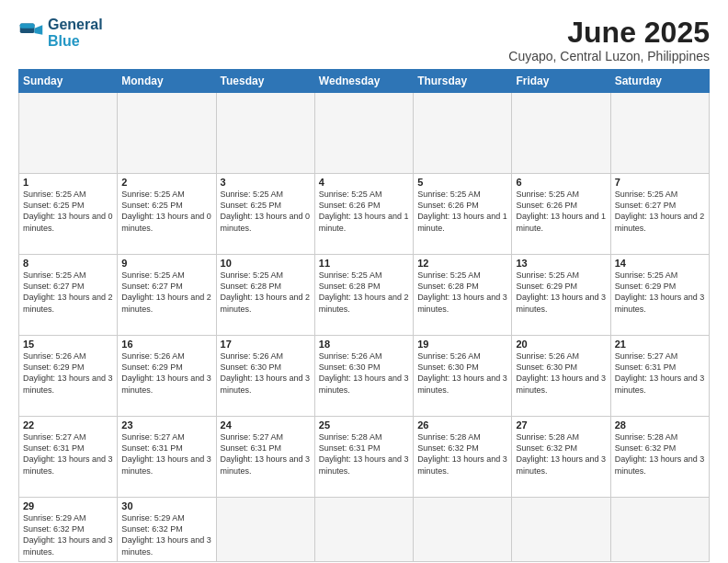  What do you see at coordinates (75, 41) in the screenshot?
I see `logo-subtext: Blue` at bounding box center [75, 41].